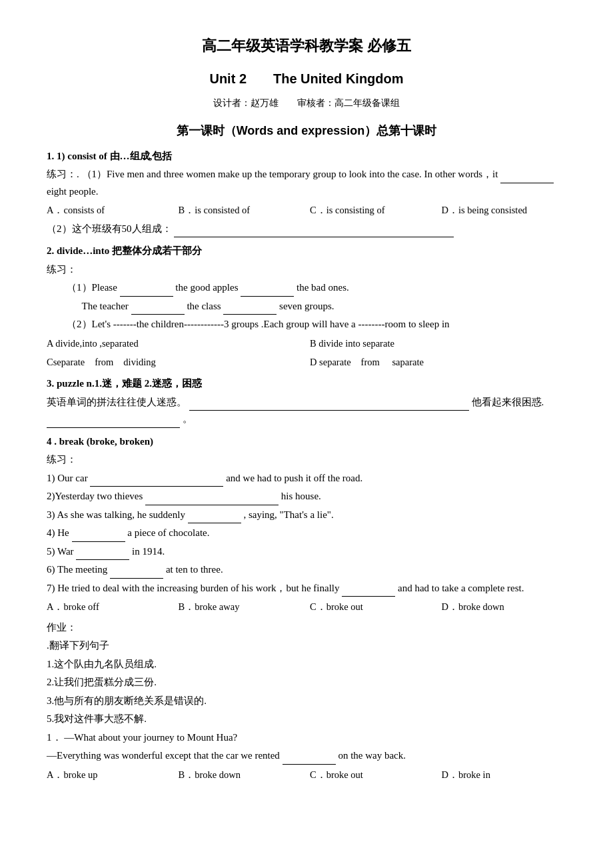 Image resolution: width=613 pixels, height=868 pixels. I want to click on break-item-3: 3) As she was talking, he suddenly , say…, so click(306, 515).